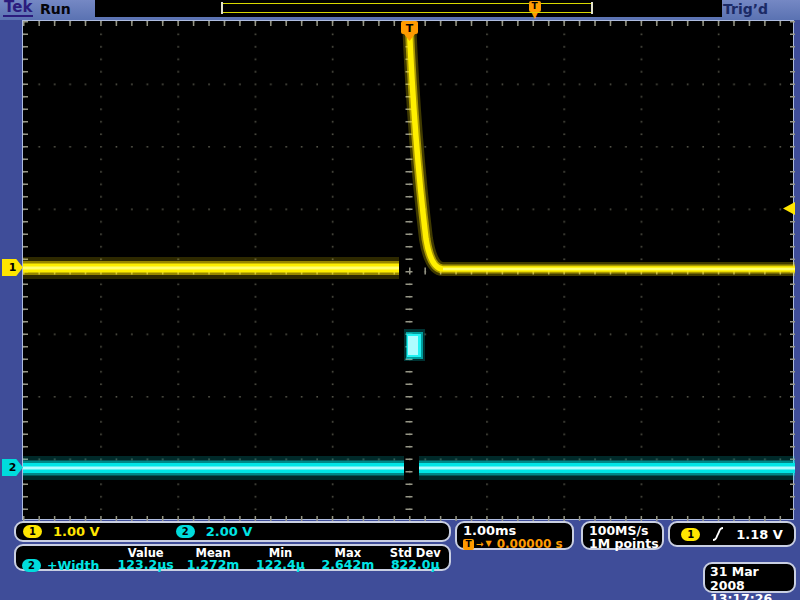 The height and width of the screenshot is (600, 800). Describe the element at coordinates (414, 345) in the screenshot. I see `ch2-pulse-artifact` at that location.